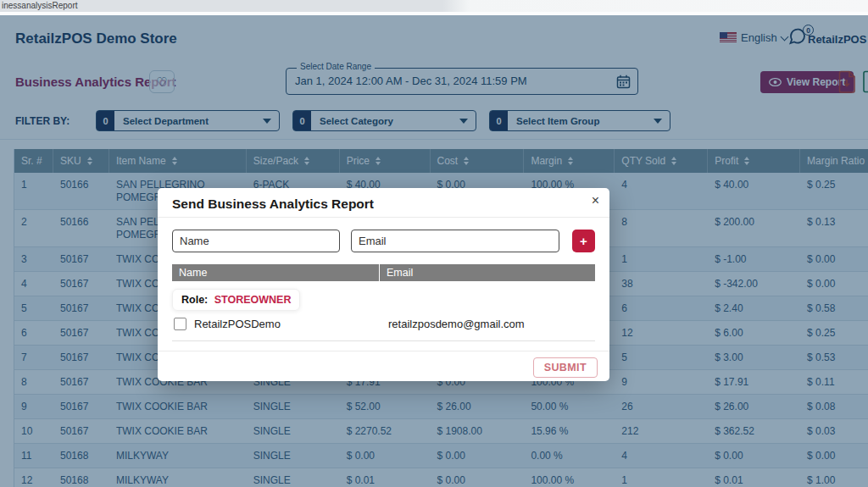 This screenshot has width=868, height=487. I want to click on browser-tab-strip: inessanalysisReport, so click(434, 6).